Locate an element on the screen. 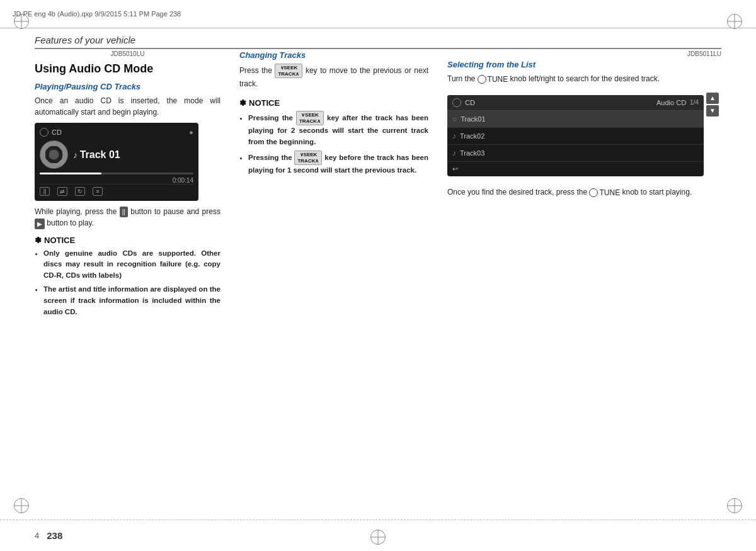 The width and height of the screenshot is (756, 551). cd-list-header-right: Audio CD 1/4 is located at coordinates (678, 103).